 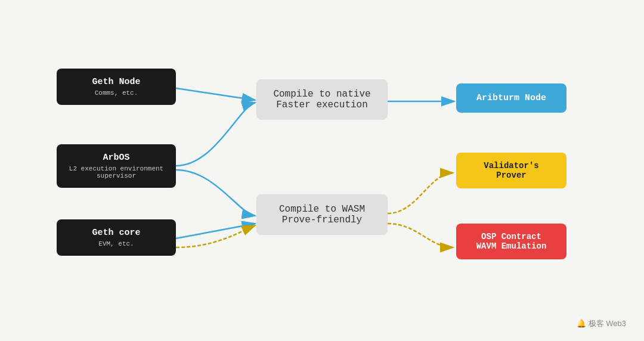 What do you see at coordinates (512, 166) in the screenshot?
I see `validators-prover-line1: Validator's` at bounding box center [512, 166].